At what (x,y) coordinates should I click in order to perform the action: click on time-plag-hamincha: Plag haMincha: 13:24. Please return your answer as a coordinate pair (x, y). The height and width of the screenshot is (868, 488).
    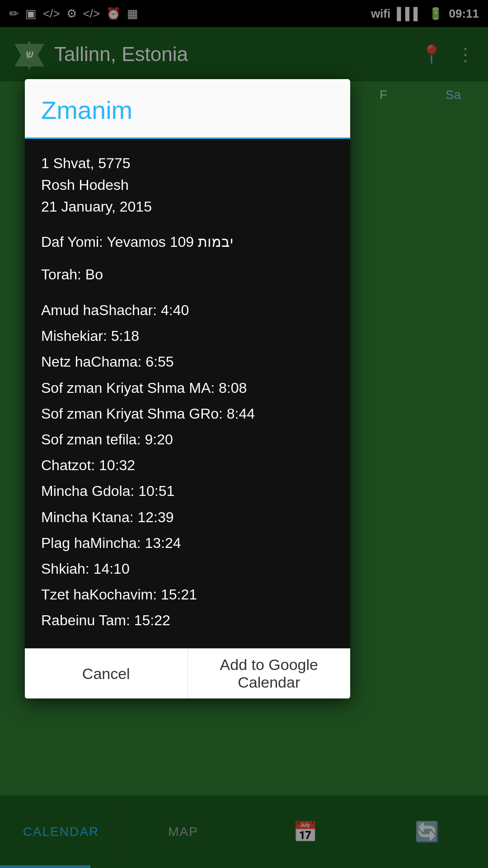
    Looking at the image, I should click on (188, 543).